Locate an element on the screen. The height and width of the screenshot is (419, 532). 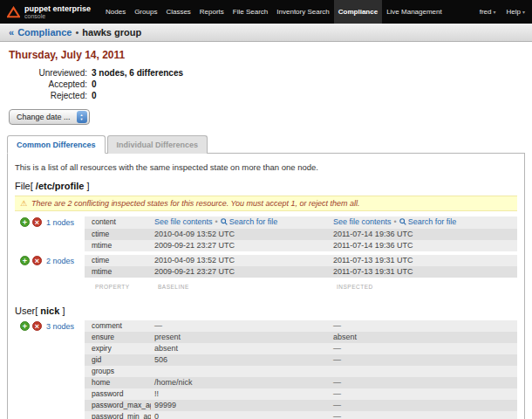
brand-name: puppet enterprise is located at coordinates (58, 9).